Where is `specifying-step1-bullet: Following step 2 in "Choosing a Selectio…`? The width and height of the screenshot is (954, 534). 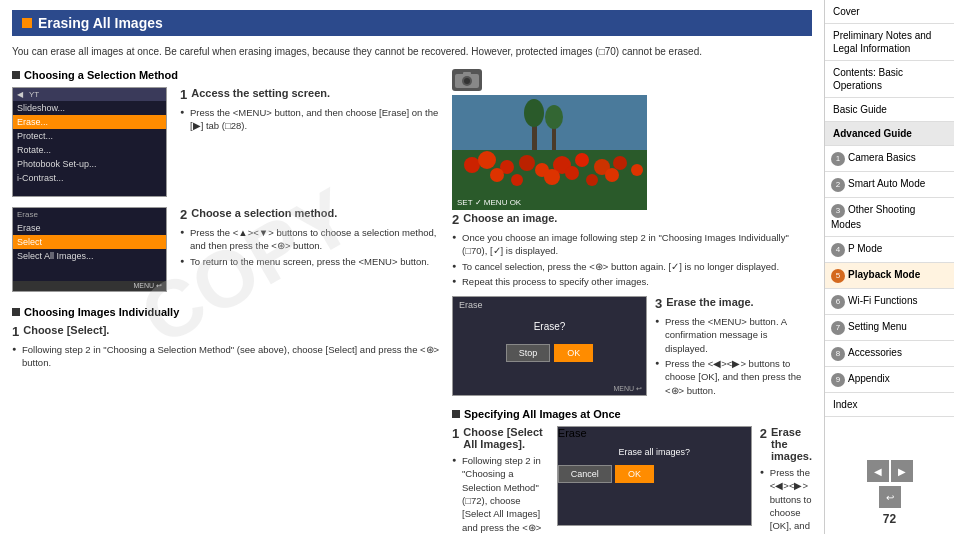 specifying-step1-bullet: Following step 2 in "Choosing a Selectio… is located at coordinates (500, 494).